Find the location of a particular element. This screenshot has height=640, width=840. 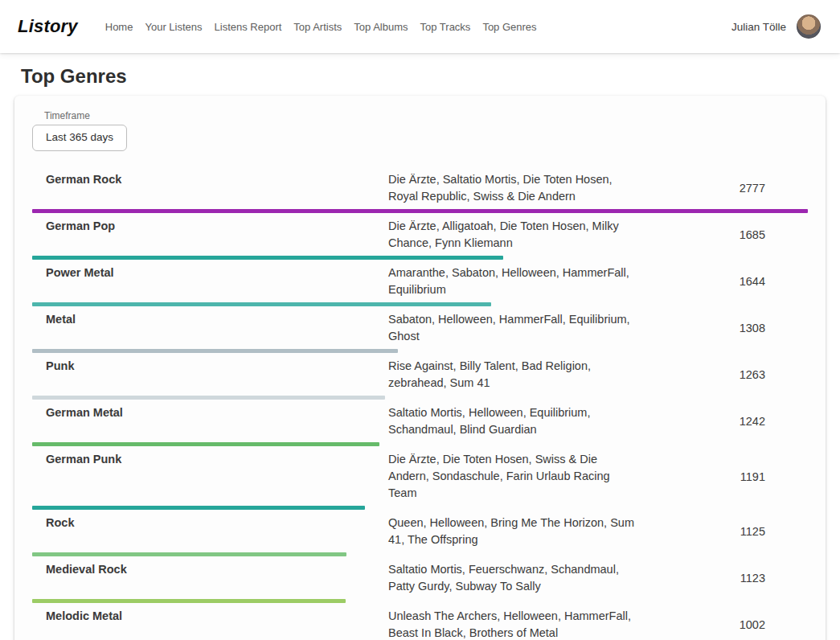

genre-artists: Sabaton, Helloween, HammerFall, Equilibr… is located at coordinates (512, 328).